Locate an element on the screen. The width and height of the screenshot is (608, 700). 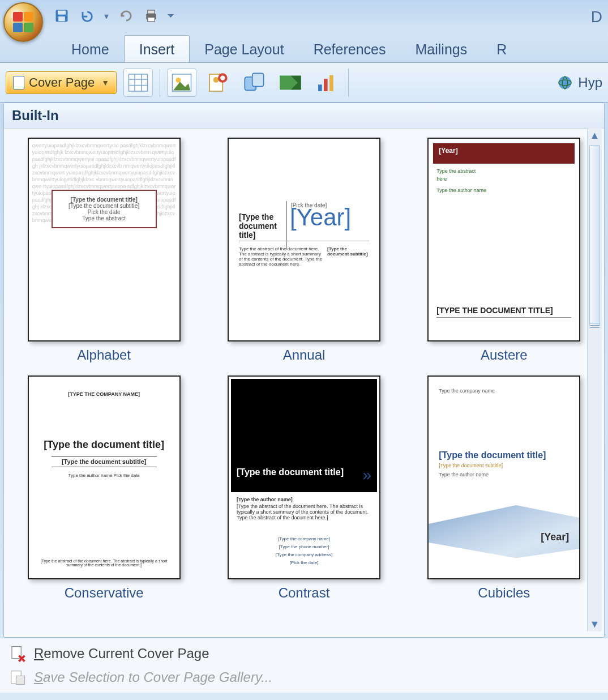
hyperlink-label-fragment: Hyp is located at coordinates (590, 83).